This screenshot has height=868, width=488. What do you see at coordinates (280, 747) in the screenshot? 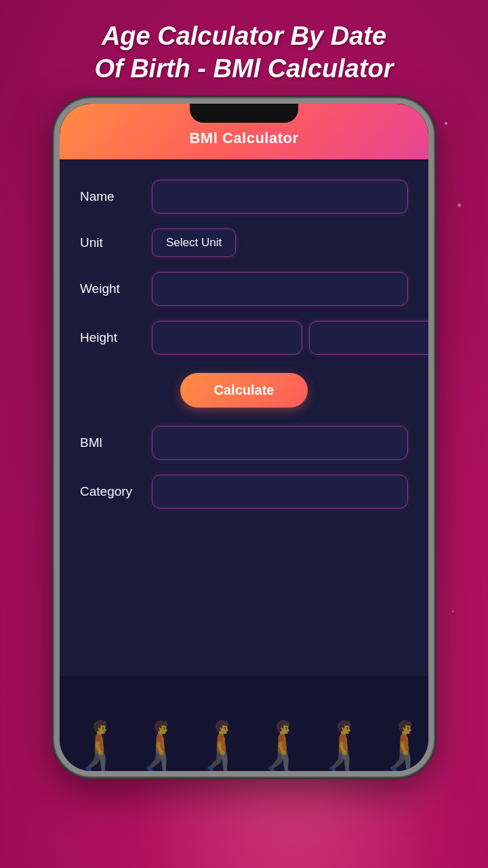
I see `walking-figure-4: 🚶` at bounding box center [280, 747].